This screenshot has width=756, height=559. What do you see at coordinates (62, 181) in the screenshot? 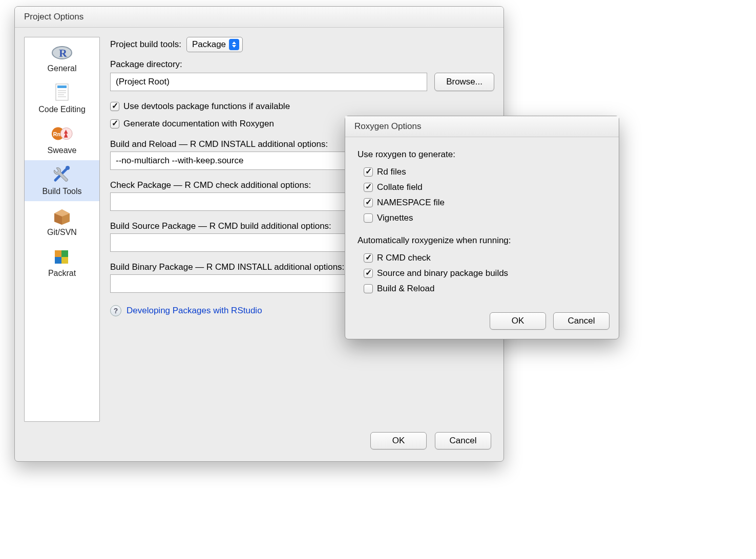
I see `sidebar-item-build-tools: Build Tools` at bounding box center [62, 181].